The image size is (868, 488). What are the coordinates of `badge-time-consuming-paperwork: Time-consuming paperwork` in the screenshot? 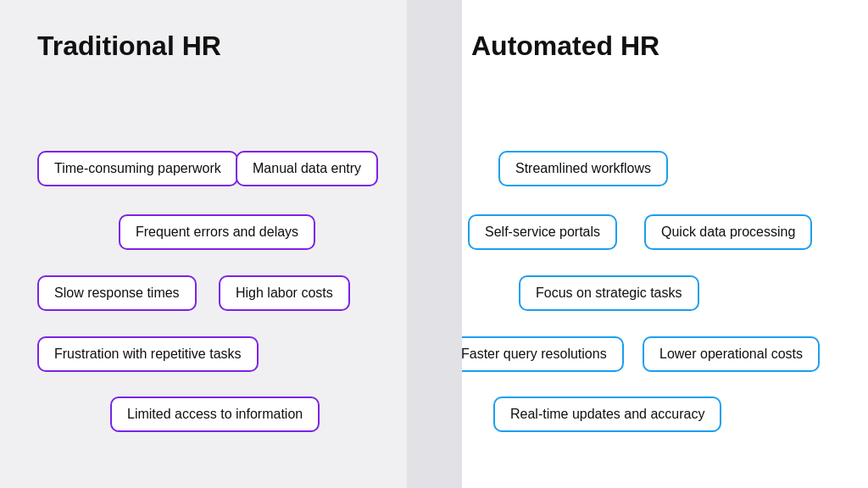 It's located at (137, 169).